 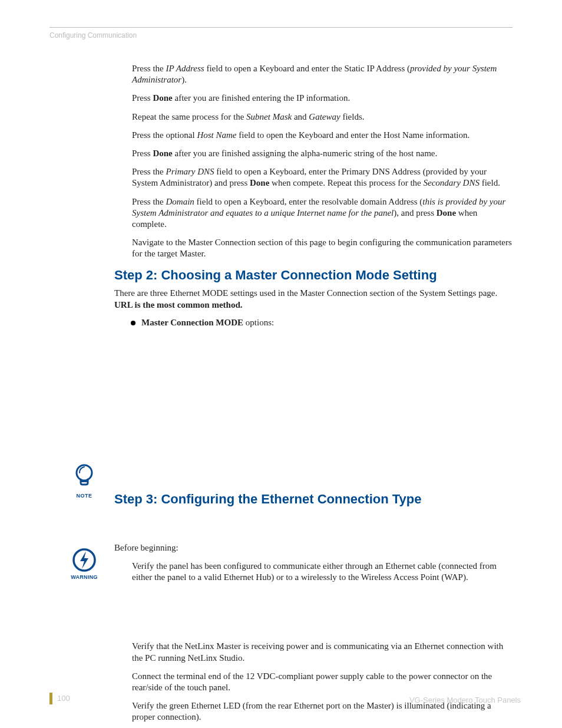 What do you see at coordinates (353, 135) in the screenshot?
I see `text: field to open the Keyboard and enter the…` at bounding box center [353, 135].